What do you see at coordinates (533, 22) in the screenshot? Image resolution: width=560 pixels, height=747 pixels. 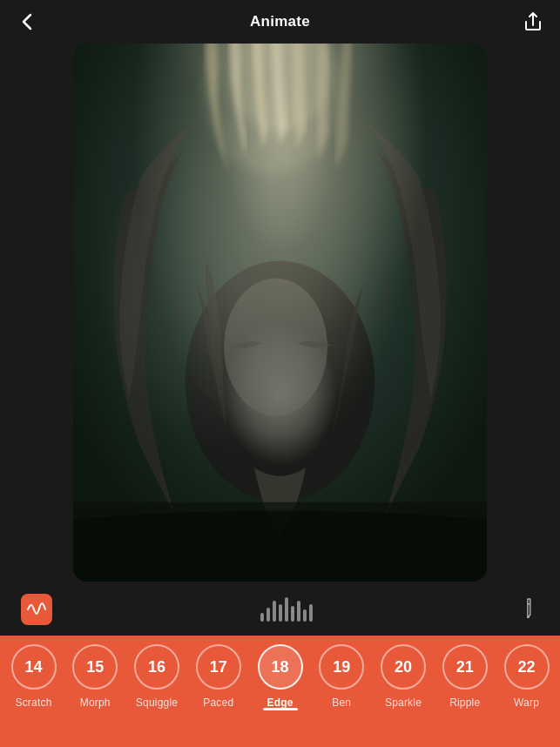 I see `share-button` at bounding box center [533, 22].